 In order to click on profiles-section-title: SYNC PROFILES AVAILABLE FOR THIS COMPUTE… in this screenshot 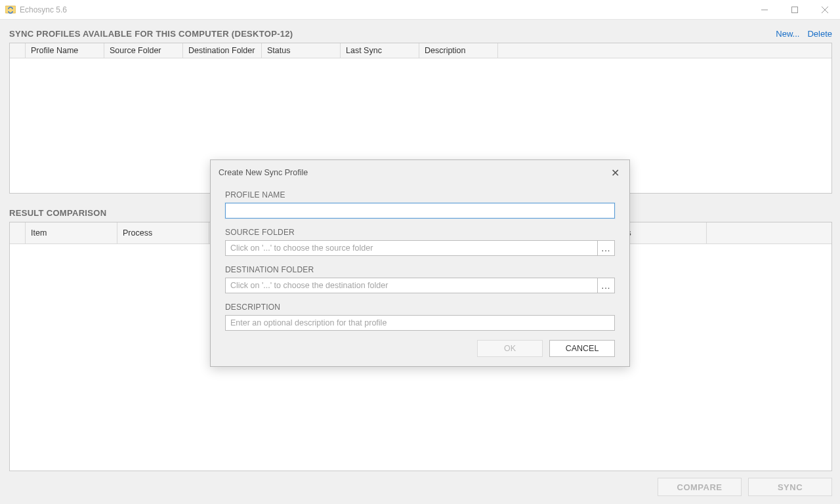, I will do `click(151, 34)`.